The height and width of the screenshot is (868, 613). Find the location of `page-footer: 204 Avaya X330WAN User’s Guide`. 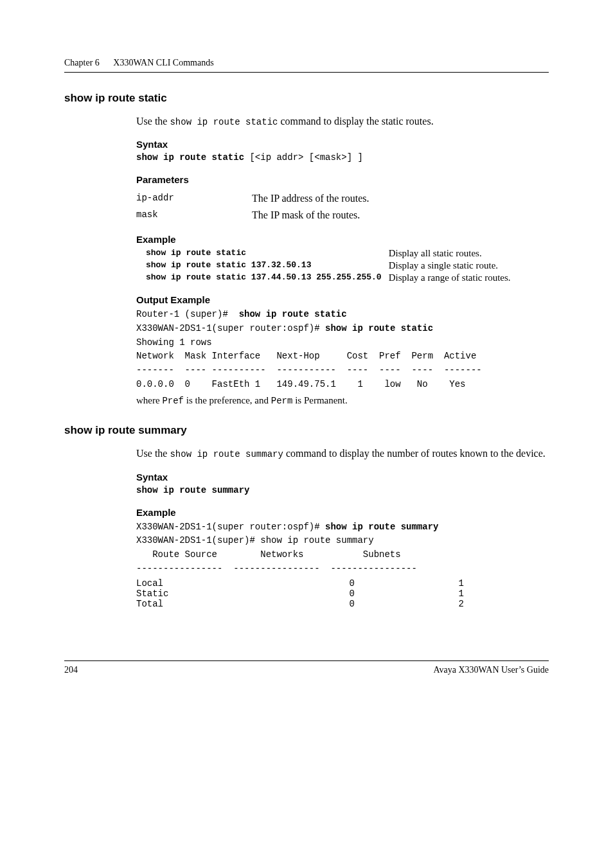

page-footer: 204 Avaya X330WAN User’s Guide is located at coordinates (306, 668).